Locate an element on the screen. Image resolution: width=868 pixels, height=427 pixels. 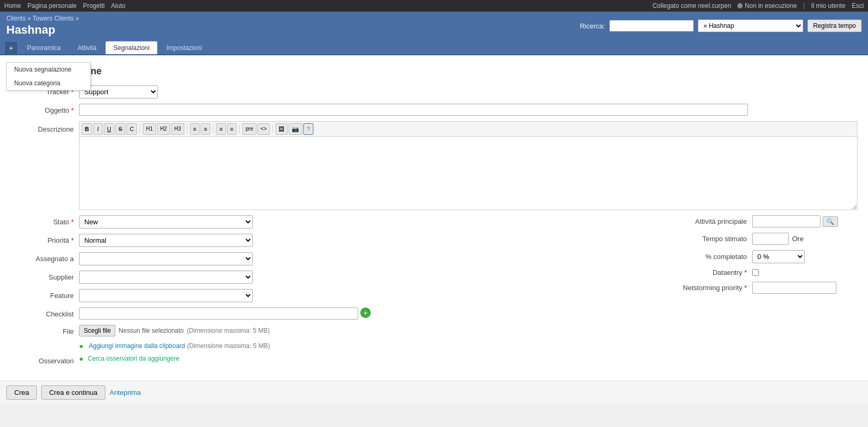
tab-attivita: Attività is located at coordinates (87, 47).